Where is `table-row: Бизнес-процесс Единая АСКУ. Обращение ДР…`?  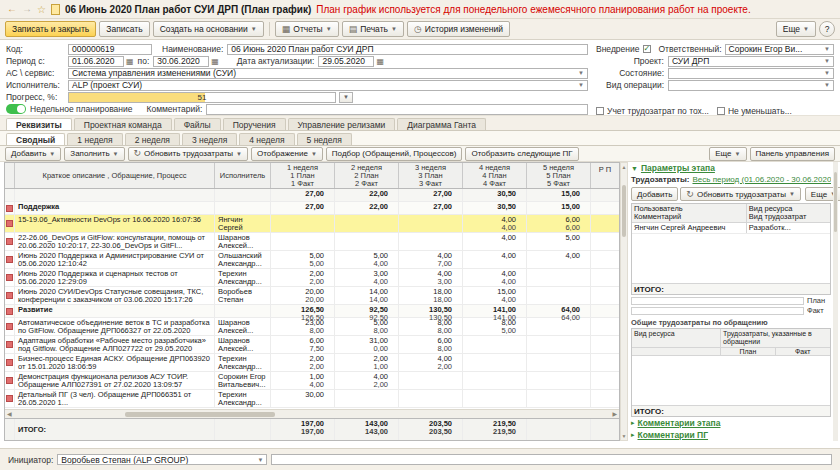
table-row: Бизнес-процесс Единая АСКУ. Обращение ДР… is located at coordinates (312, 363).